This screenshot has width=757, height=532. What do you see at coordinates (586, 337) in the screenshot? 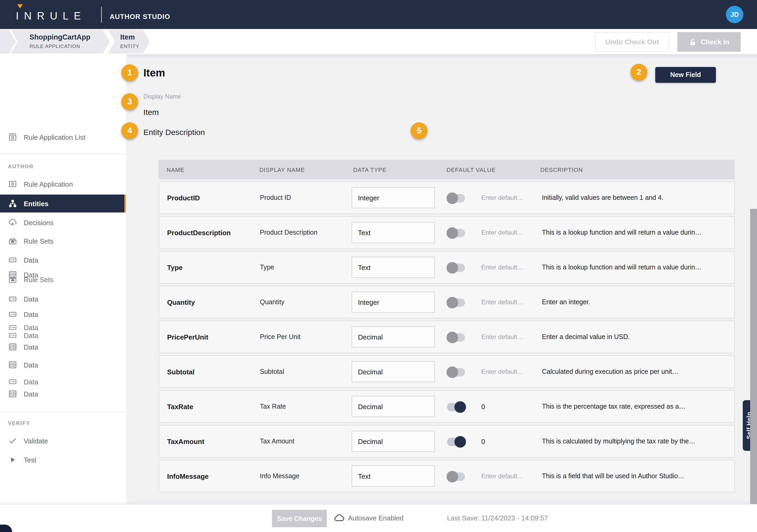
I see `field-description: Enter a decimal value in USD.` at bounding box center [586, 337].